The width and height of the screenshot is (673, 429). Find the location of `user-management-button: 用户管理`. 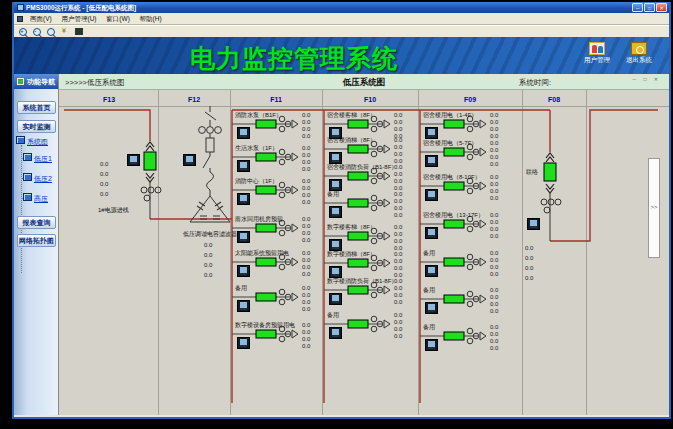

user-management-button: 用户管理 is located at coordinates (597, 54).